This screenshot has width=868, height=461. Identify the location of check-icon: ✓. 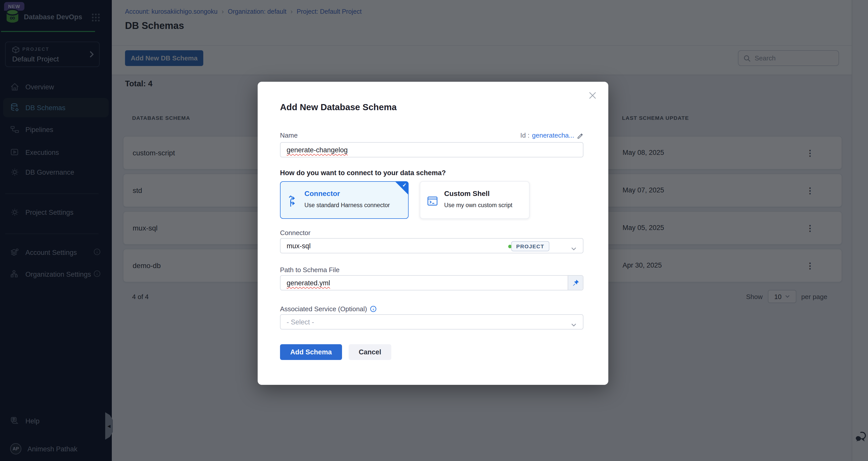
(404, 185).